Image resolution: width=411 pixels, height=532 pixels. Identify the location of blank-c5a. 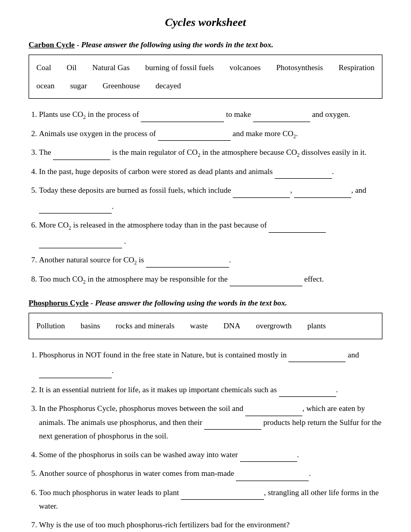
(261, 191).